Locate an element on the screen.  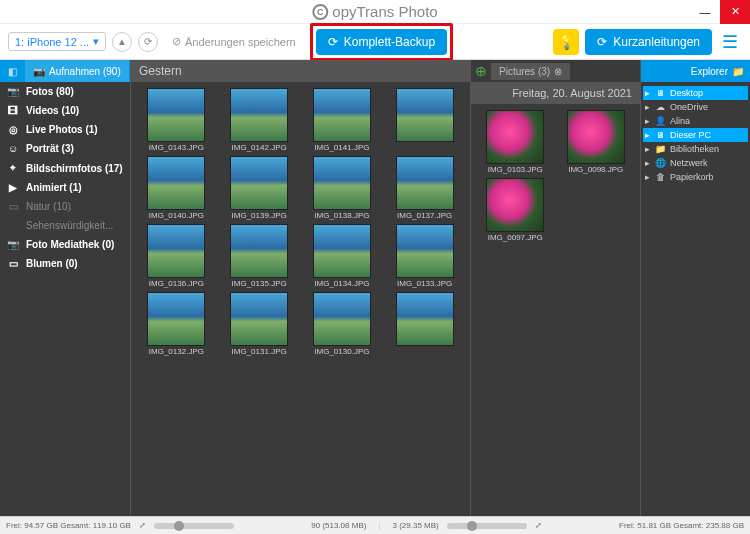
thumbnail: IMG_0131.JPG is located at coordinates (260, 324).